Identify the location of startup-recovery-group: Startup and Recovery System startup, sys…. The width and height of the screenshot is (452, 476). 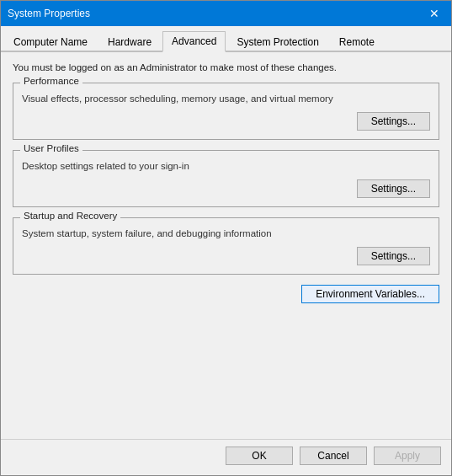
(226, 246).